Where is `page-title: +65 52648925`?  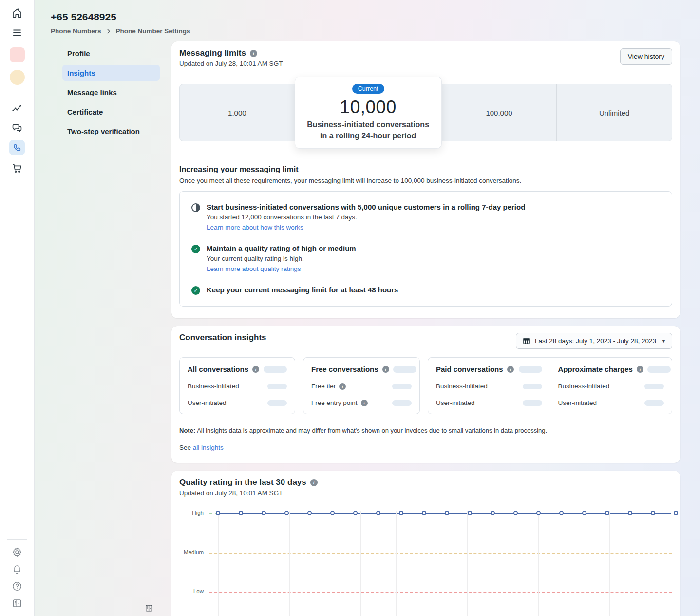 page-title: +65 52648925 is located at coordinates (365, 17).